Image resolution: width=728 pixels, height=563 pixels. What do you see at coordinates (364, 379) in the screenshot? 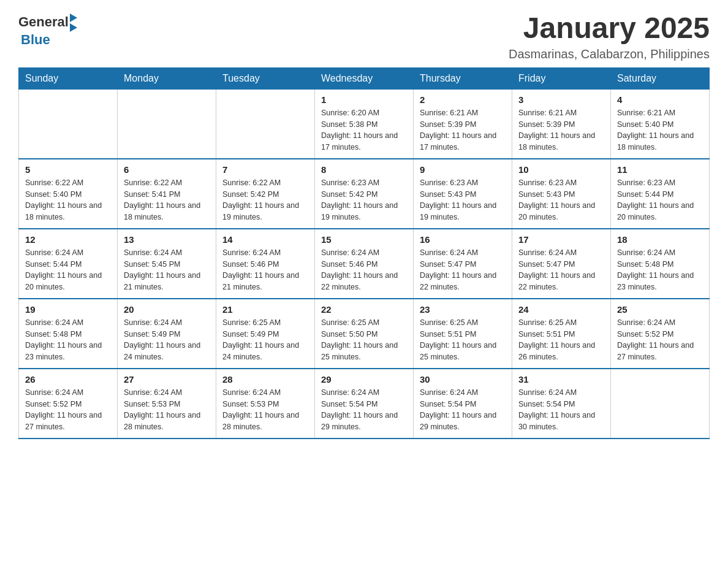
I see `day-number: 29` at bounding box center [364, 379].